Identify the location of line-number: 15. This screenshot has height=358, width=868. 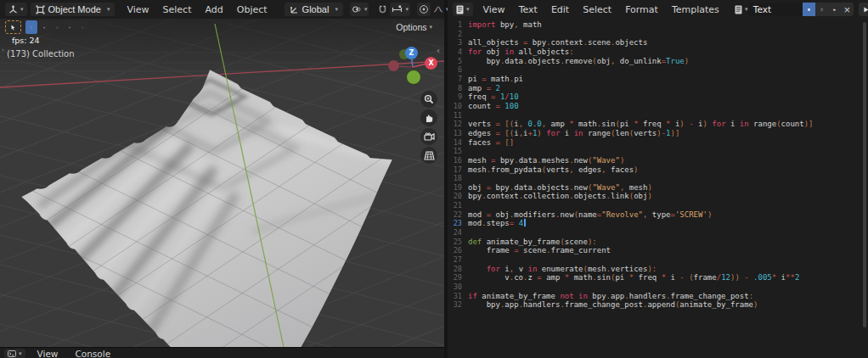
(455, 151).